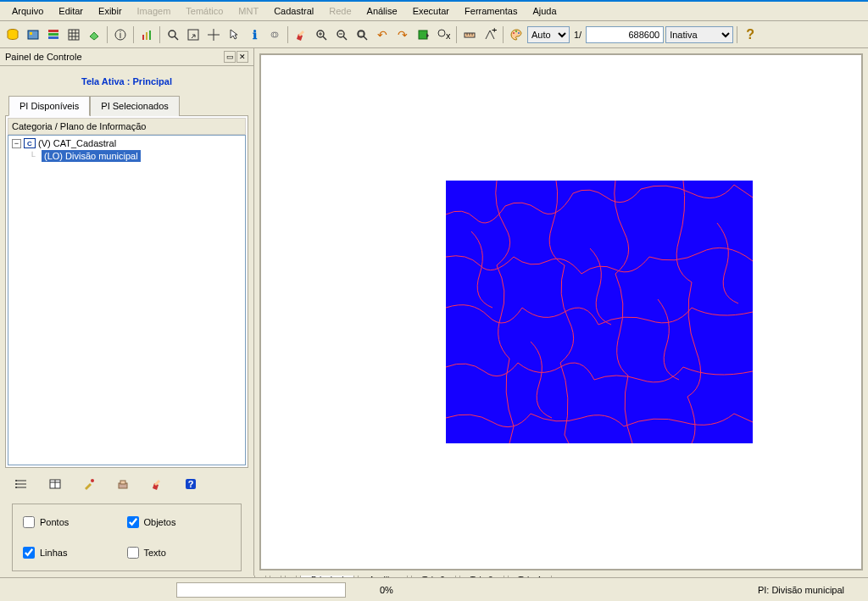 The image size is (868, 601). Describe the element at coordinates (127, 537) in the screenshot. I see `display-options: Pontos Objetos Linhas Texto` at that location.